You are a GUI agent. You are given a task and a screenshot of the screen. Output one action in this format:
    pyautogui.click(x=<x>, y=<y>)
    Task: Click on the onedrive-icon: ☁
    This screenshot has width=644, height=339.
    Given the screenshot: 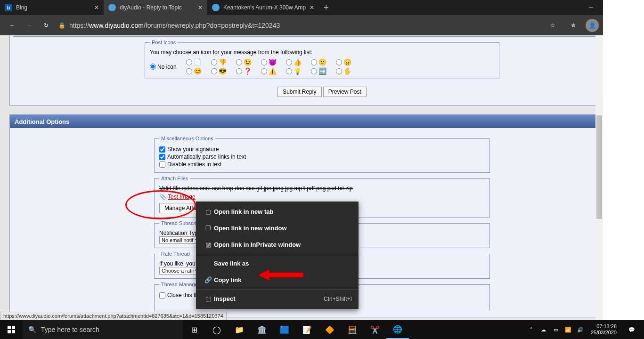 What is the action you would take?
    pyautogui.click(x=544, y=330)
    